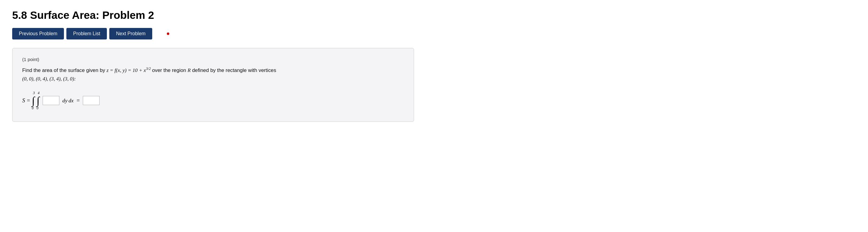 This screenshot has width=868, height=232. What do you see at coordinates (168, 34) in the screenshot?
I see `red-dot-indicator` at bounding box center [168, 34].